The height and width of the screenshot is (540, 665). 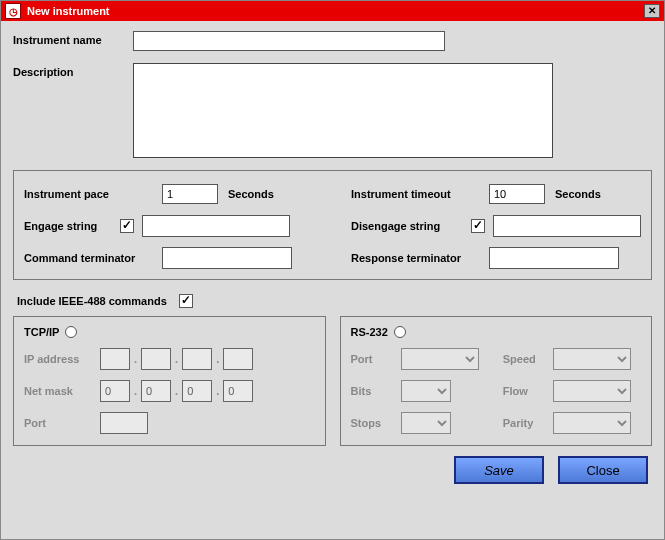 I want to click on tcpip-title: TCP/IP, so click(x=42, y=332).